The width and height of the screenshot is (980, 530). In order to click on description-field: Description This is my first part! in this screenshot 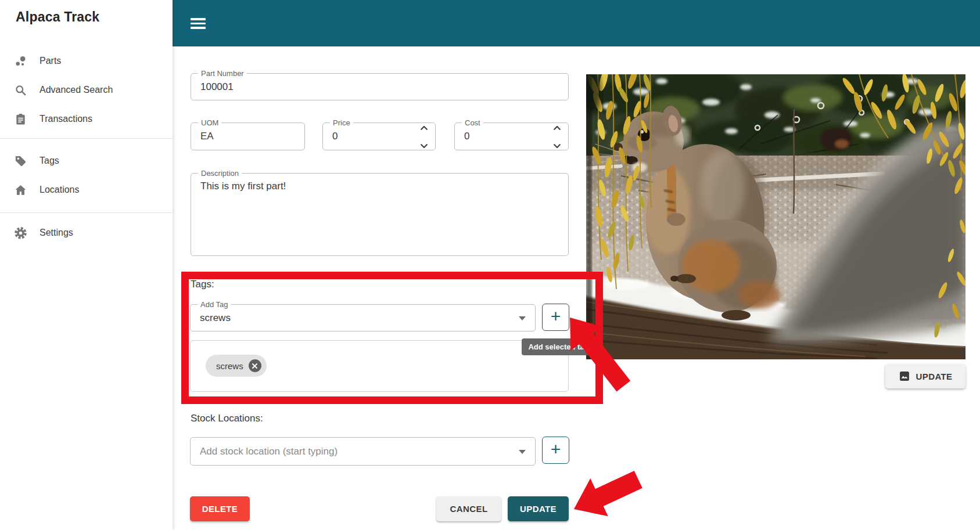, I will do `click(380, 215)`.